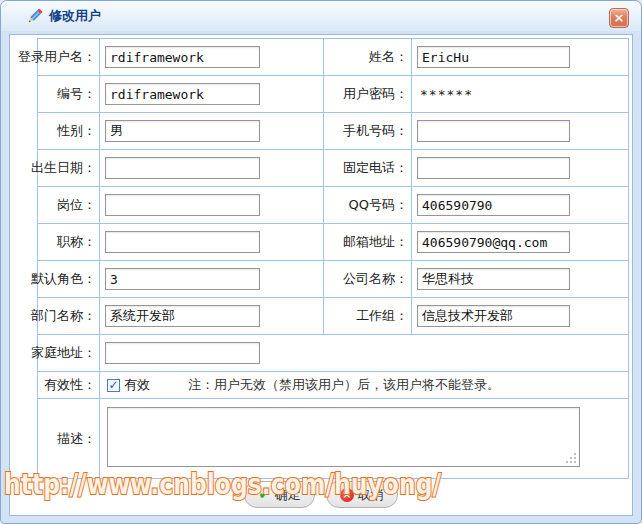  Describe the element at coordinates (182, 94) in the screenshot. I see `code-input` at that location.